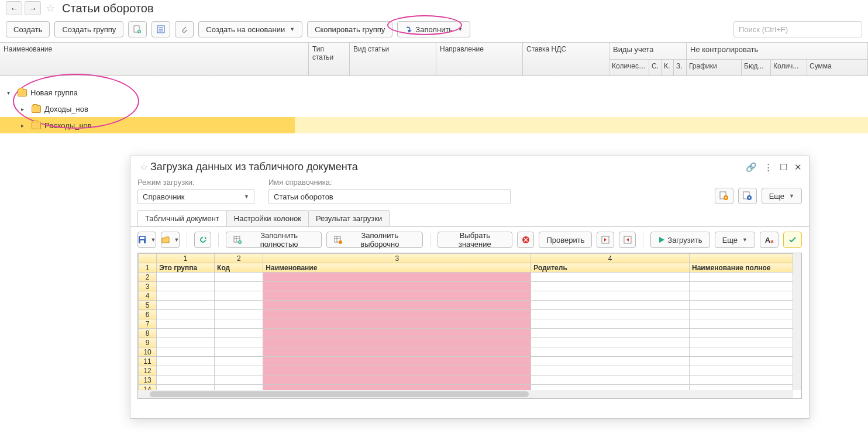 This screenshot has width=868, height=434. Describe the element at coordinates (254, 167) in the screenshot. I see `dialog-title: Загрузка данных из табличного документа` at that location.